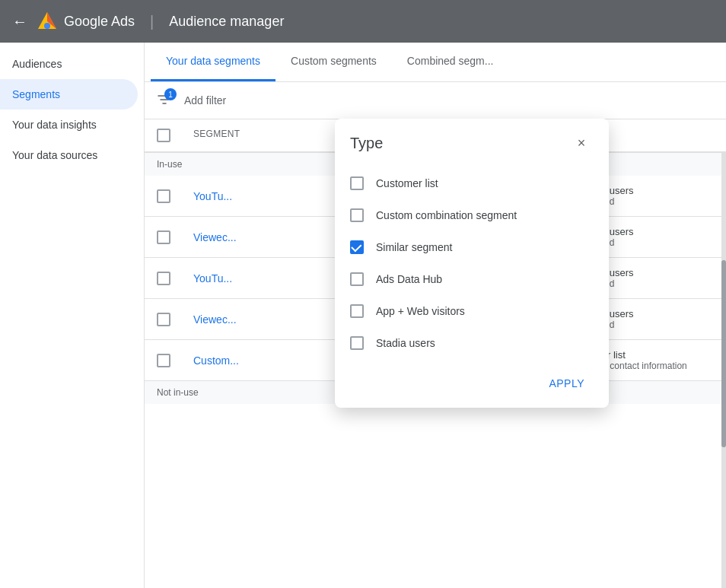 This screenshot has height=588, width=726. Describe the element at coordinates (55, 125) in the screenshot. I see `sidebar-item-data-insights-label: Your data insights` at that location.